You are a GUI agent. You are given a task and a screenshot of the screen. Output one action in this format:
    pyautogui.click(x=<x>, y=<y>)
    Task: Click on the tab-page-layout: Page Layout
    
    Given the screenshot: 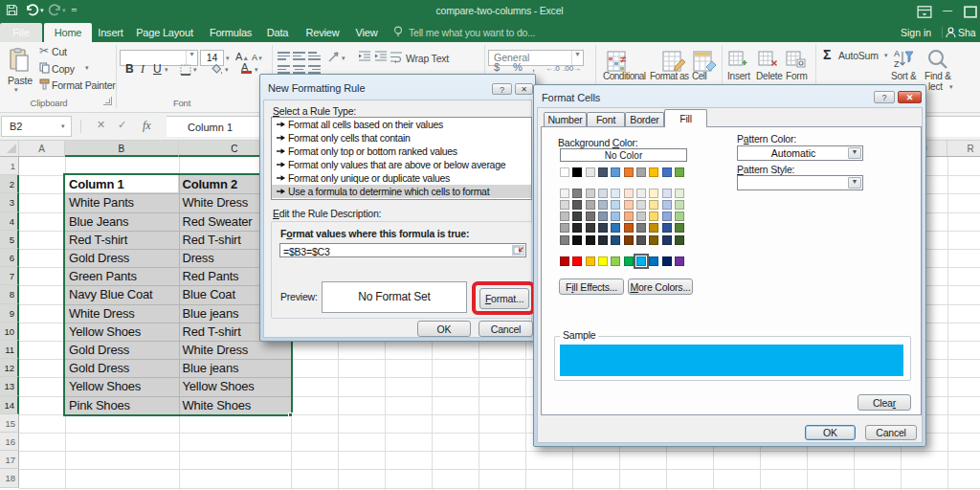 What is the action you would take?
    pyautogui.click(x=165, y=33)
    